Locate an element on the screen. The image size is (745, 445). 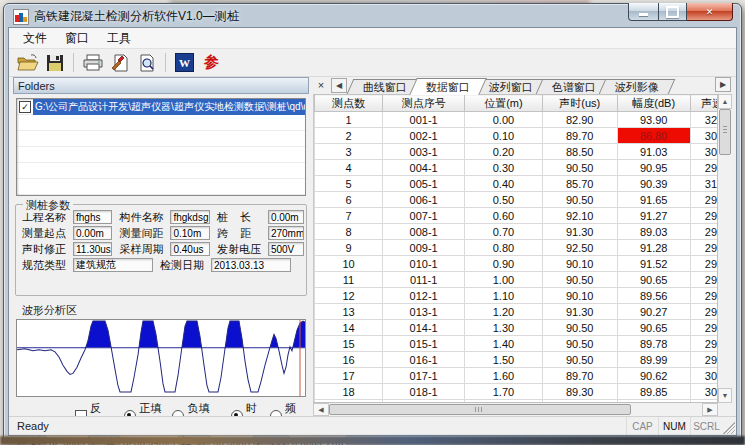
table-cell: 15 is located at coordinates (349, 344).